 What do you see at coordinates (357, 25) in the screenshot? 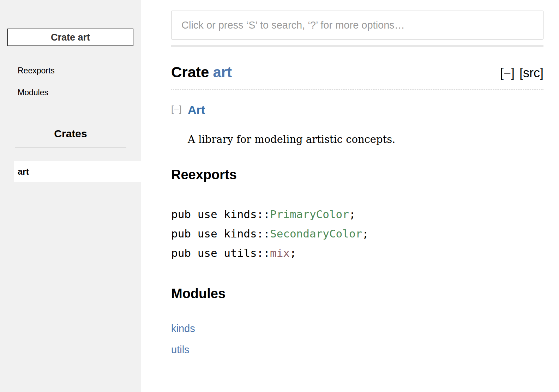
I see `search-input` at bounding box center [357, 25].